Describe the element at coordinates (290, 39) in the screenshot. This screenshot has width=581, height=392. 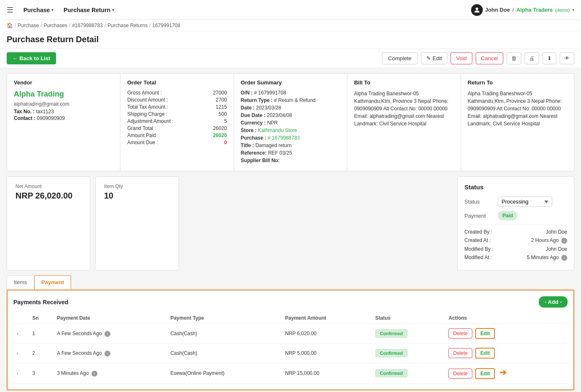
I see `page-title: Purchase Return Detail` at that location.